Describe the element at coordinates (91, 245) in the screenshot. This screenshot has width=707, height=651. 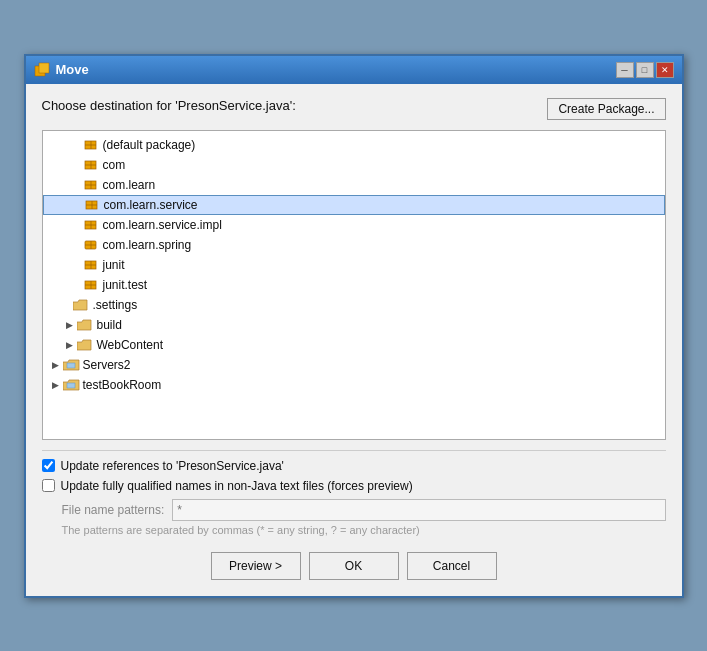
I see `package-icon-alt` at that location.